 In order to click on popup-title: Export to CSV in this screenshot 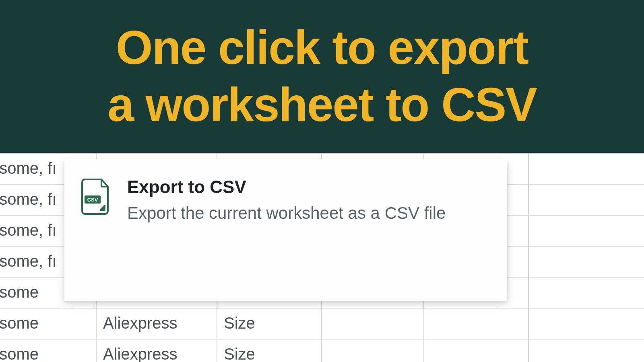, I will do `click(309, 187)`.